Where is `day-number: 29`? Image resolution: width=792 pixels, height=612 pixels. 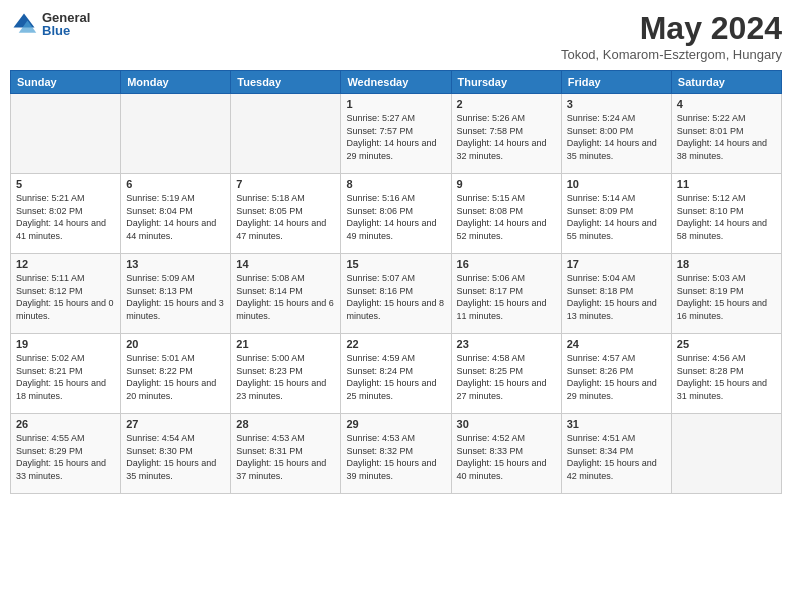
day-number: 29 is located at coordinates (396, 424).